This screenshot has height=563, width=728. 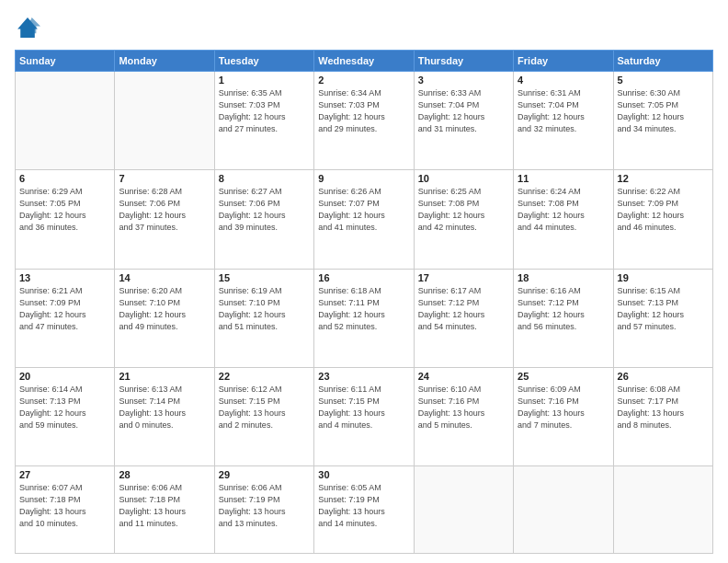 What do you see at coordinates (165, 510) in the screenshot?
I see `calendar-cell: 28Sunrise: 6:06 AMSunset: 7:18 PMDayligh…` at bounding box center [165, 510].